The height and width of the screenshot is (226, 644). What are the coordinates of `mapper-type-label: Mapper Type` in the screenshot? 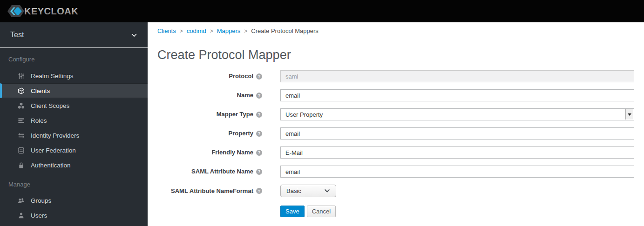 It's located at (235, 114).